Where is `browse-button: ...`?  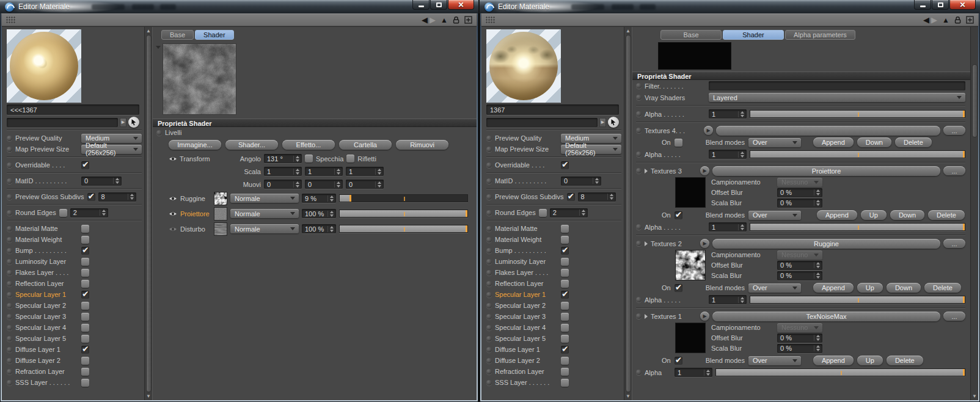
browse-button: ... is located at coordinates (954, 171).